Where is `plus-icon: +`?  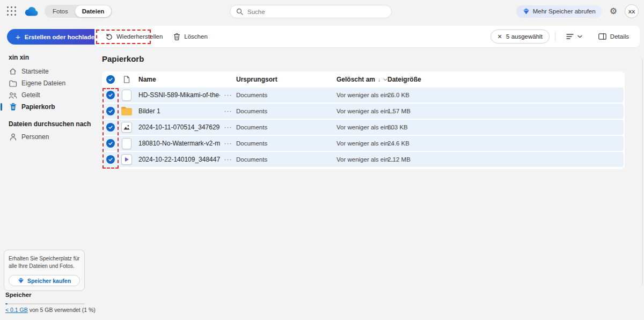
plus-icon: + is located at coordinates (18, 37).